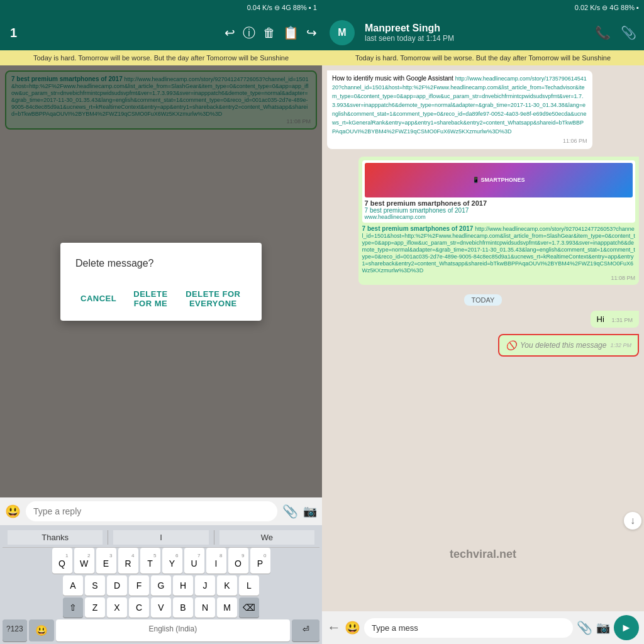 Image resolution: width=644 pixels, height=644 pixels. What do you see at coordinates (205, 586) in the screenshot?
I see `key-j: J` at bounding box center [205, 586].